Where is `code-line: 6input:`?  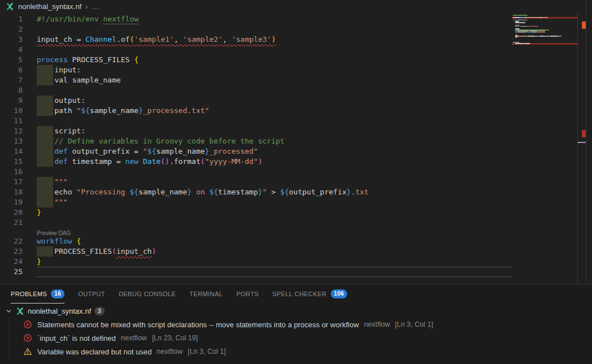
code-line: 6input: is located at coordinates (256, 70).